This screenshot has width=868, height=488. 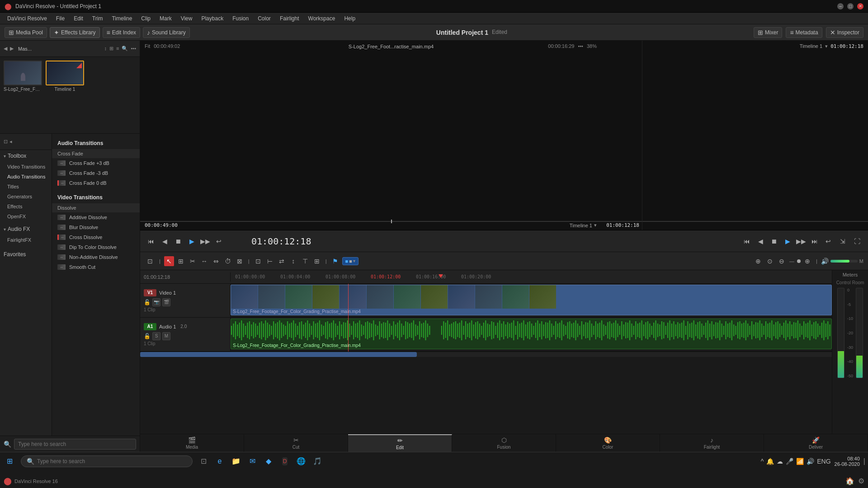 I want to click on preview-more-icon: •••, so click(x=580, y=46).